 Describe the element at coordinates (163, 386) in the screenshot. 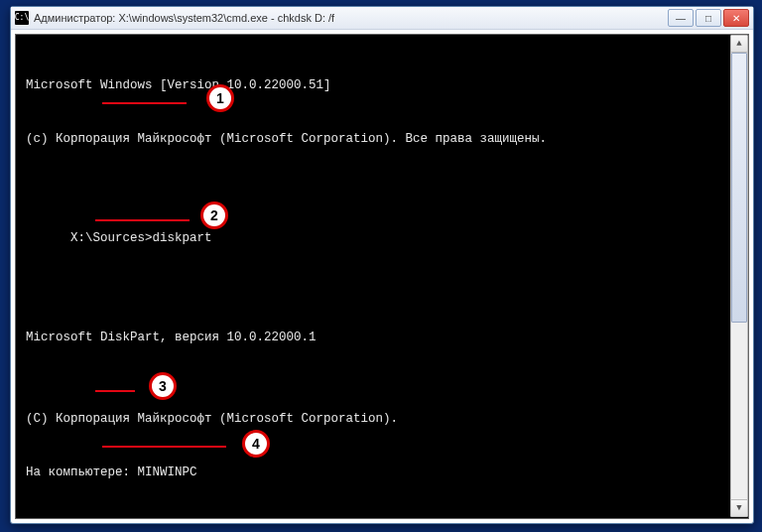

I see `callout-3: 3` at that location.